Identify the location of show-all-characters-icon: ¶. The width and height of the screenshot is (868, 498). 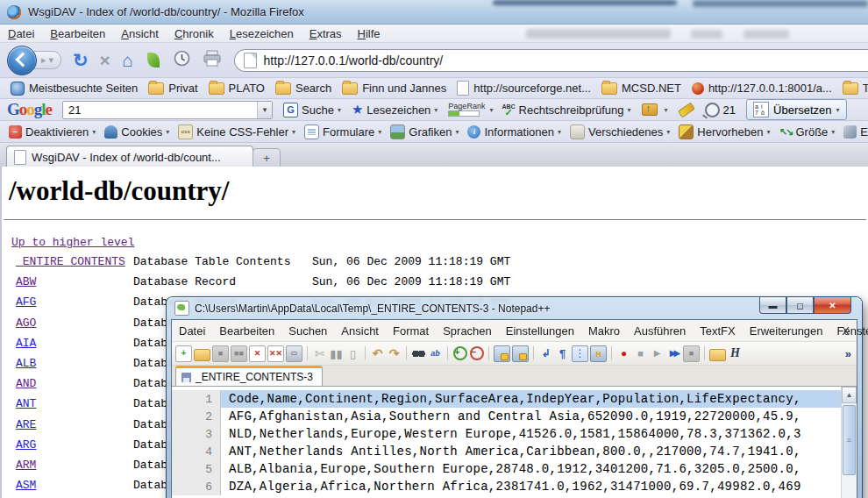
(563, 354).